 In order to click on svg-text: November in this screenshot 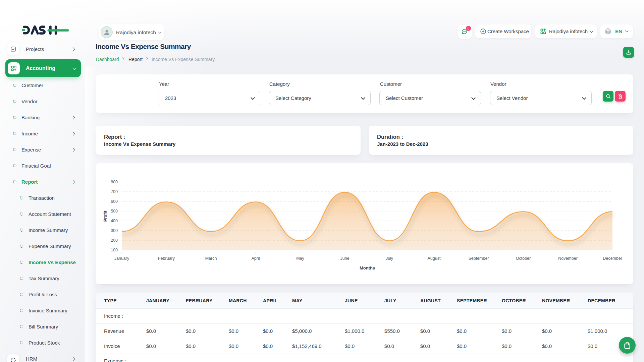, I will do `click(568, 258)`.